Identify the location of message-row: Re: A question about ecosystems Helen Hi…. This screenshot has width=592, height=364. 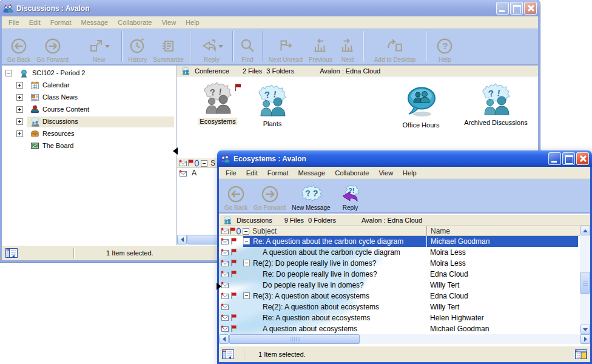
(399, 318).